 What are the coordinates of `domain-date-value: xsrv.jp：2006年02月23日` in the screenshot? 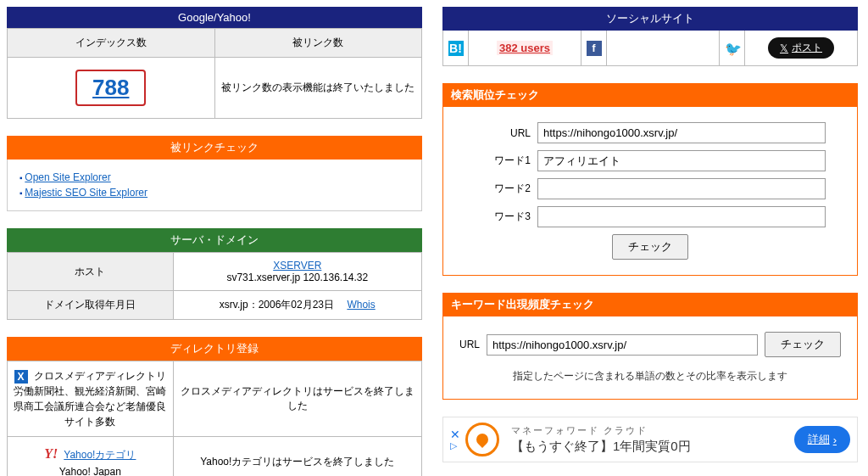 It's located at (281, 305).